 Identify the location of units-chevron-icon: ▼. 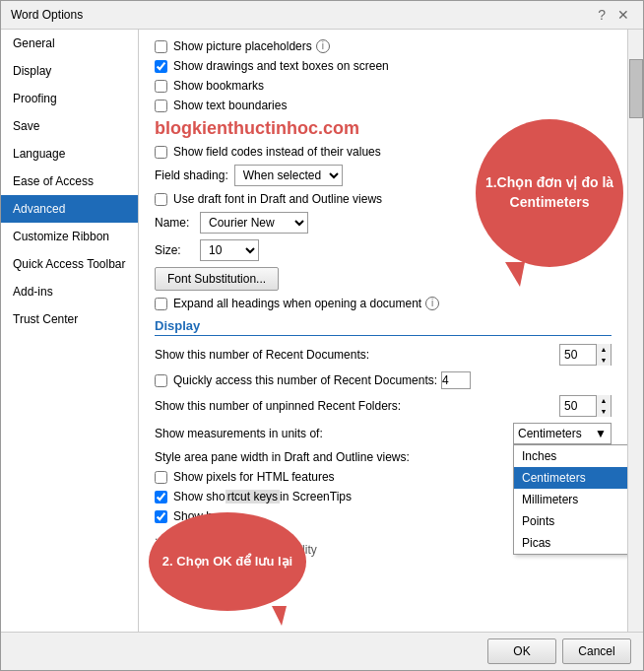
(601, 434).